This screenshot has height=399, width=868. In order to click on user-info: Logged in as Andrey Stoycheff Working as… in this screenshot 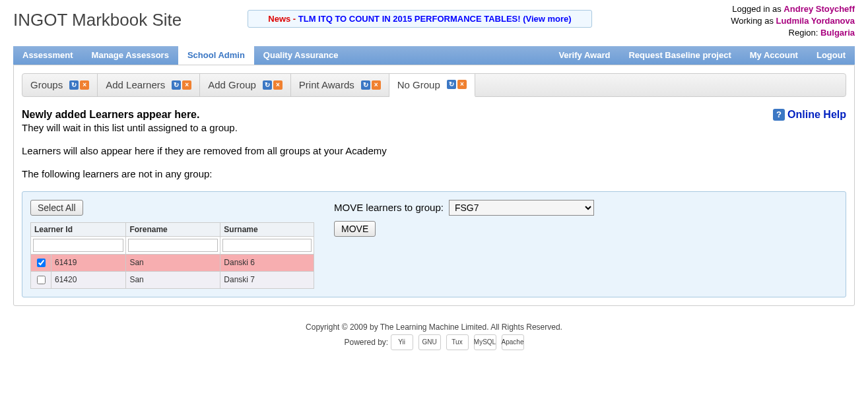, I will do `click(793, 21)`.